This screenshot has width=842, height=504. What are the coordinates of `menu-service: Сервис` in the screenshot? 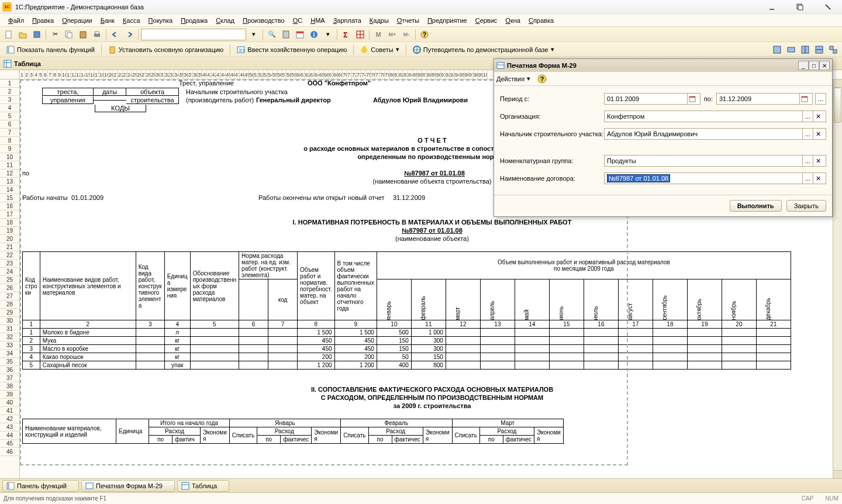 It's located at (486, 20).